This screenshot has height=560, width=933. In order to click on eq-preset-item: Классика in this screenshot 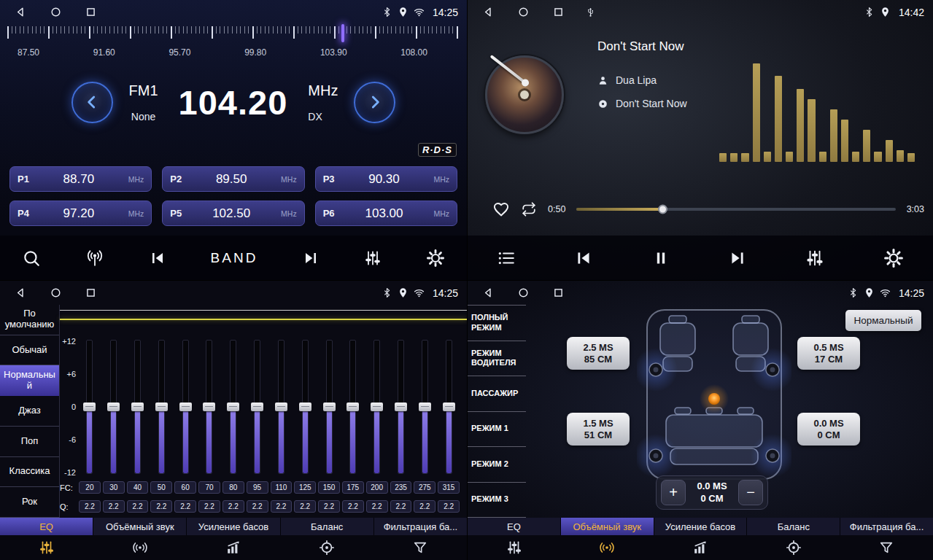, I will do `click(29, 472)`.